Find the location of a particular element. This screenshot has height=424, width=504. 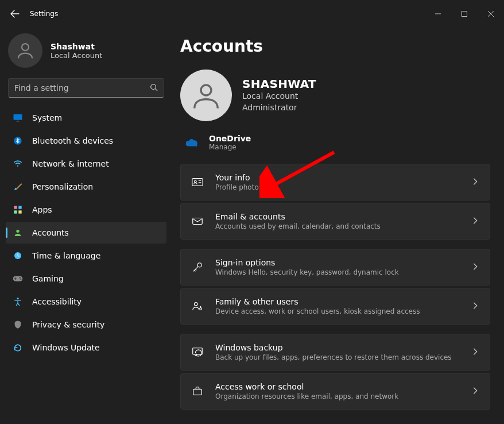

window-title: Settings is located at coordinates (44, 14).